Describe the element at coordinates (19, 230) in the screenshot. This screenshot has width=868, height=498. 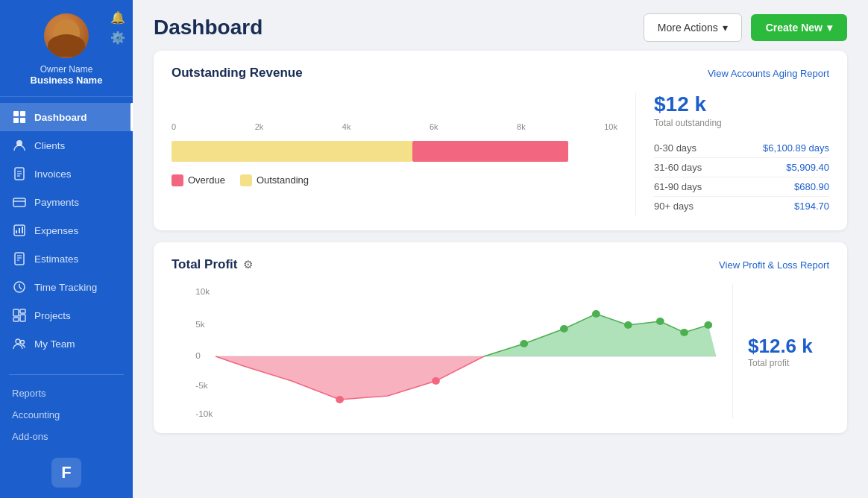
I see `expenses-icon` at that location.